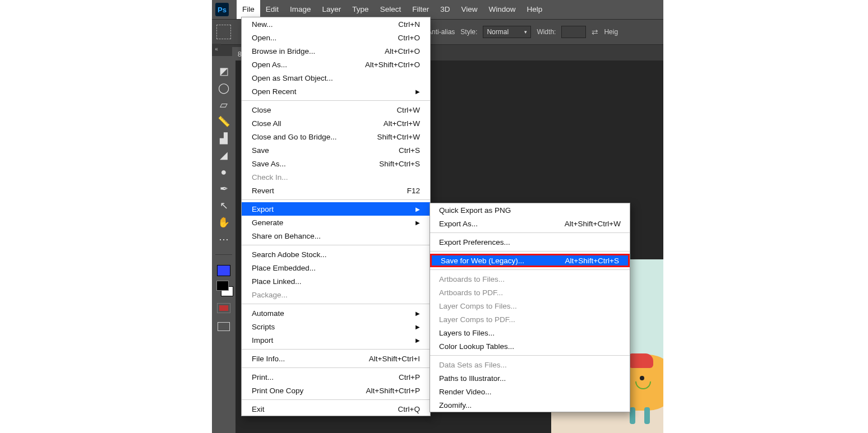  I want to click on export-menu-item: Zoomify..., so click(530, 405).